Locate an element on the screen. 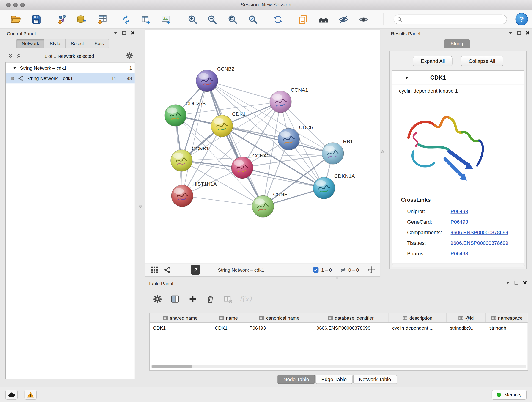 This screenshot has height=402, width=532. node-CDC6: CDC6 is located at coordinates (295, 137).